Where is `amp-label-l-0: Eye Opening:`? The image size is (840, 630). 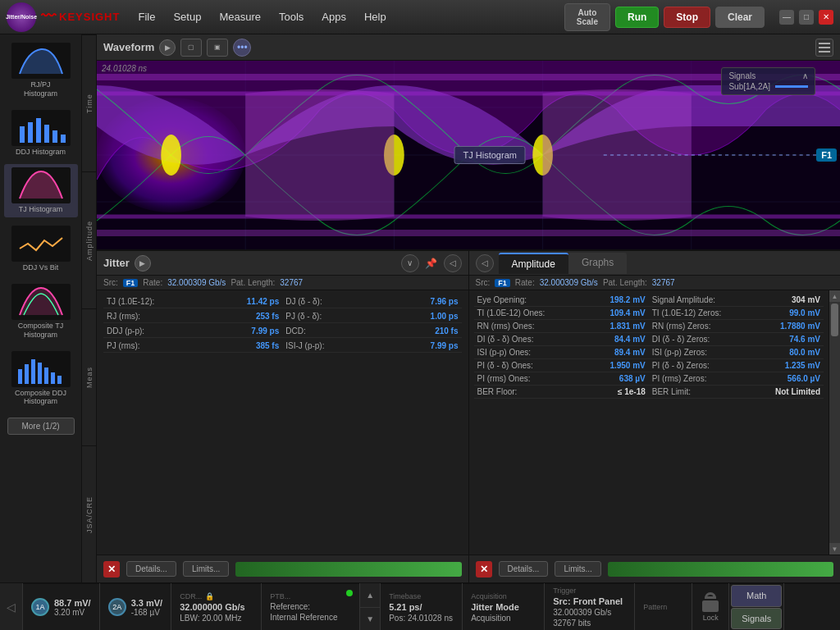 amp-label-l-0: Eye Opening: is located at coordinates (502, 300).